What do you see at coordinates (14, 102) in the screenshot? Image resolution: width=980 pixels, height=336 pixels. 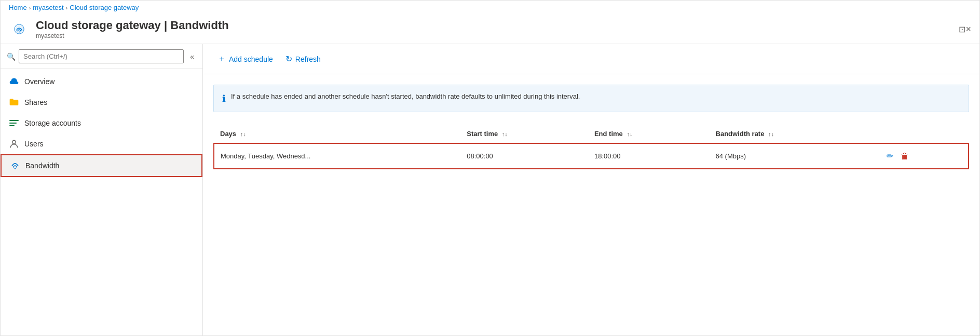 I see `folder-icon` at bounding box center [14, 102].